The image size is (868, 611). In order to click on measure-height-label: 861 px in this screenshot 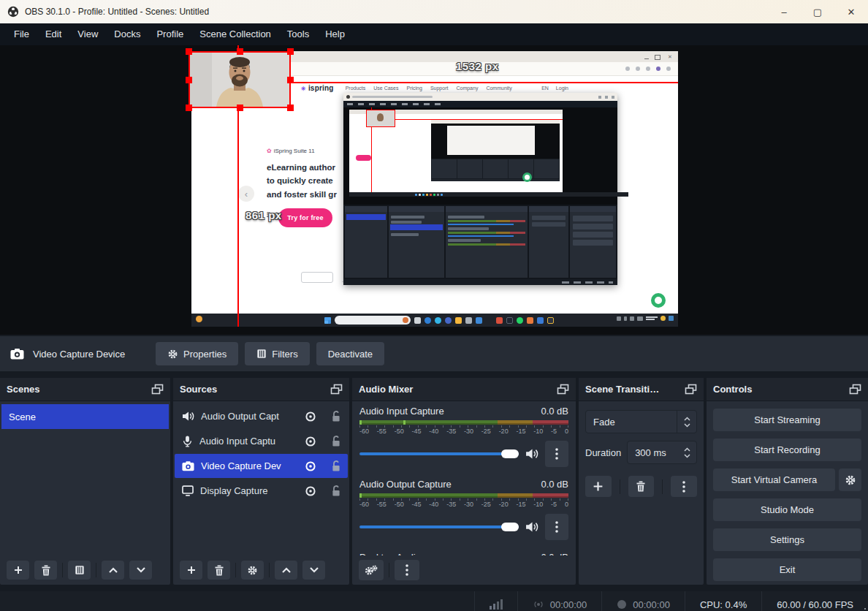, I will do `click(264, 215)`.